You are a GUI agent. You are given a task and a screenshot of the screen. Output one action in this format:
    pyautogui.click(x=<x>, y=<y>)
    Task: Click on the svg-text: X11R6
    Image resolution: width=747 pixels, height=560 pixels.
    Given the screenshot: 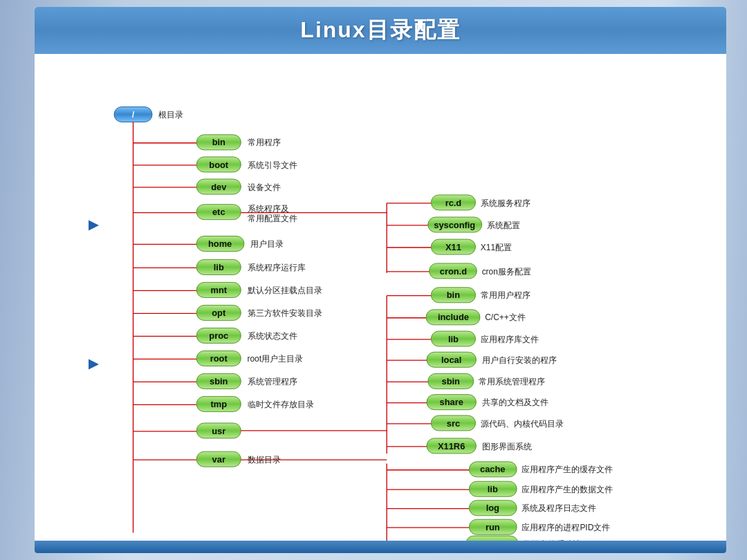 What is the action you would take?
    pyautogui.click(x=451, y=447)
    